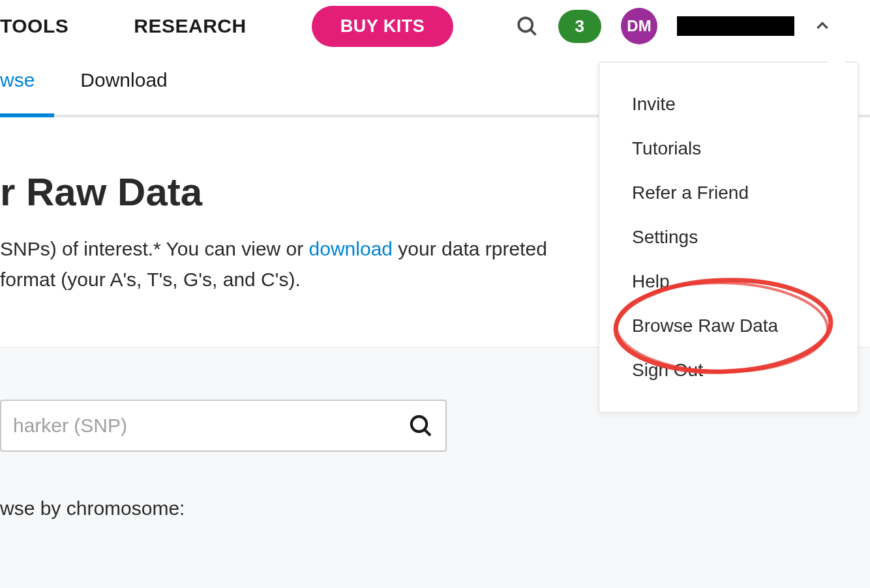 The image size is (870, 588). I want to click on search-submit-icon, so click(421, 426).